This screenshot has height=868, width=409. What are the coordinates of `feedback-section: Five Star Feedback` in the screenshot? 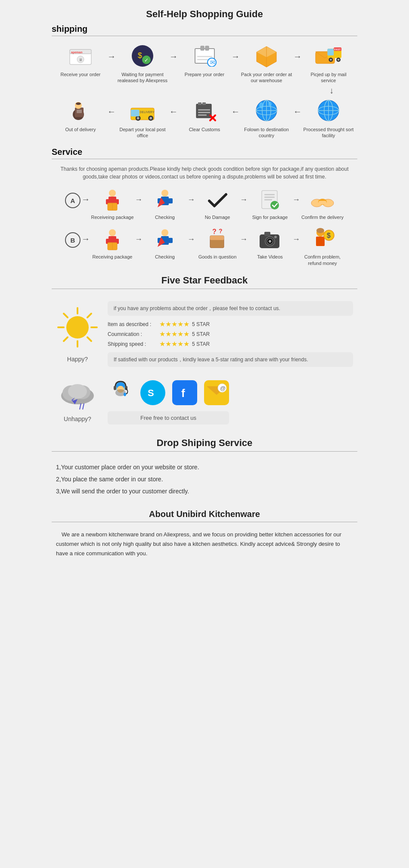 It's located at (204, 352).